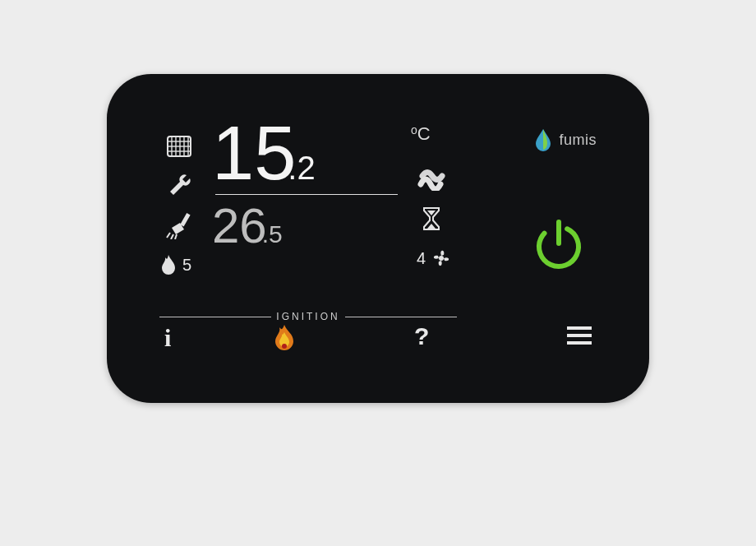  I want to click on room-temp-whole: 26, so click(240, 225).